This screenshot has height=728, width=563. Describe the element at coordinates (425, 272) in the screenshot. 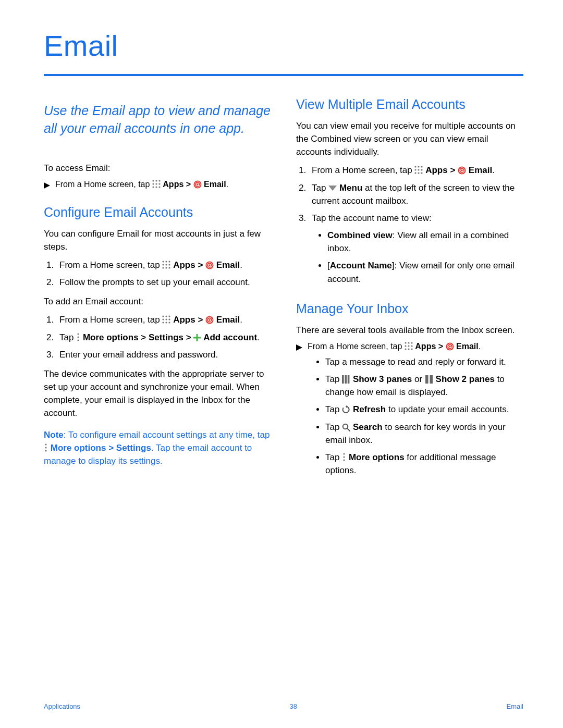

I see `account-name-option: [Account Name]: View email for only one …` at that location.